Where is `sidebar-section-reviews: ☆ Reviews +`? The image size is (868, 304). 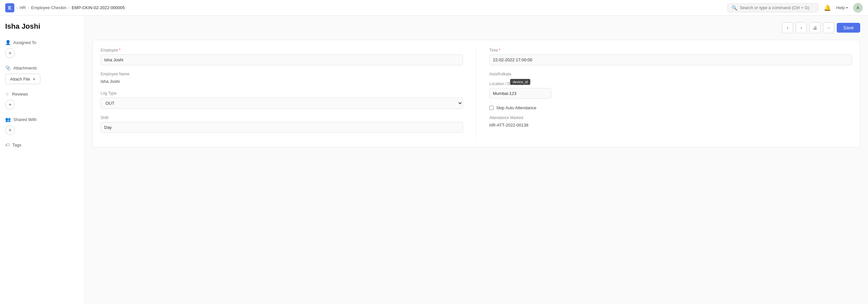
sidebar-section-reviews: ☆ Reviews + is located at coordinates (42, 101).